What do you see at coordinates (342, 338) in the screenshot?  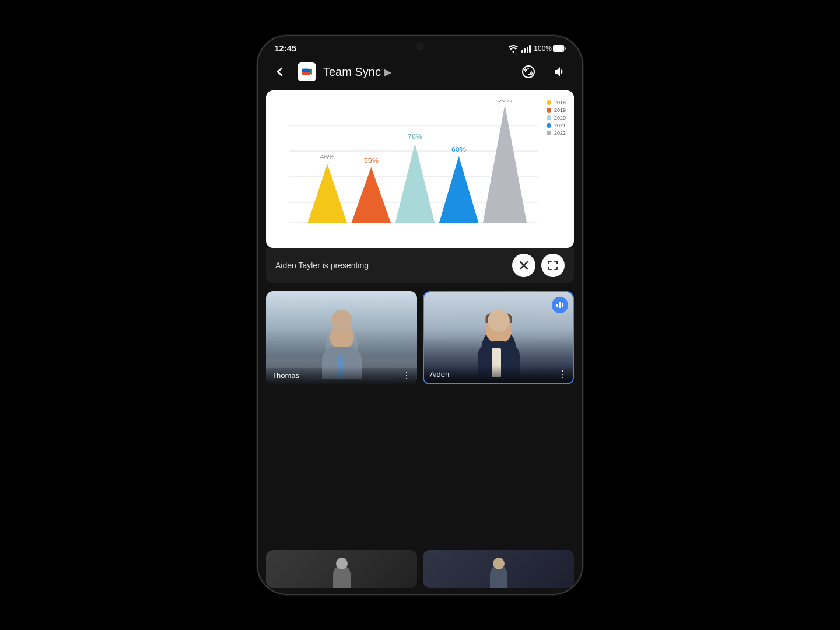 I see `participant-tile-thomas: Thomas ⋮` at bounding box center [342, 338].